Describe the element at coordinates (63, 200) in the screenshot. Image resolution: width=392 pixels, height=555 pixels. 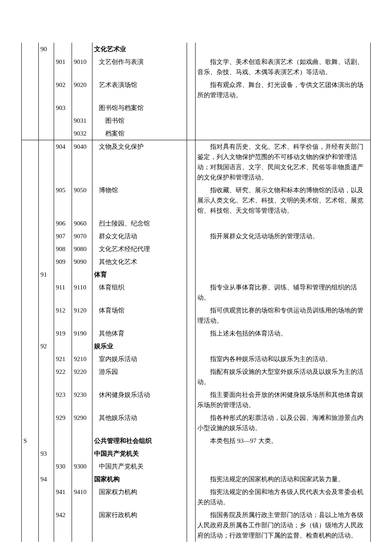
I see `col-mid: 905` at that location.